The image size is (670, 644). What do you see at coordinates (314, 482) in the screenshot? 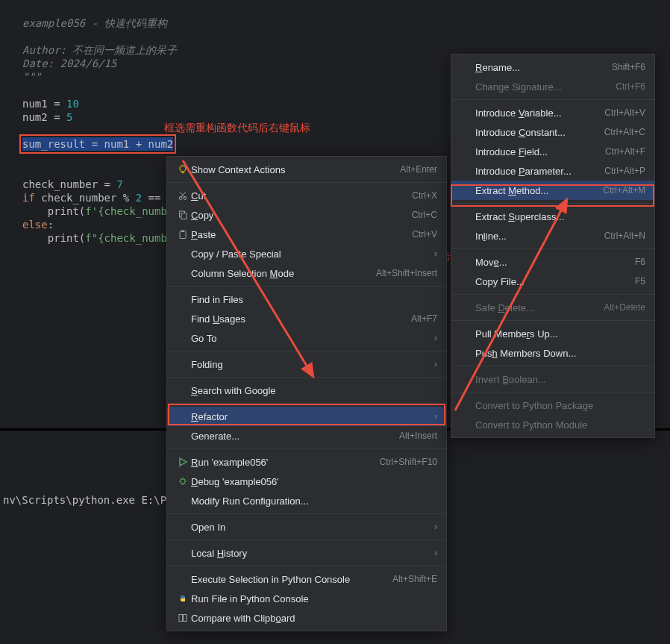
I see `menu-item-label: Debug 'example056'` at bounding box center [314, 482].